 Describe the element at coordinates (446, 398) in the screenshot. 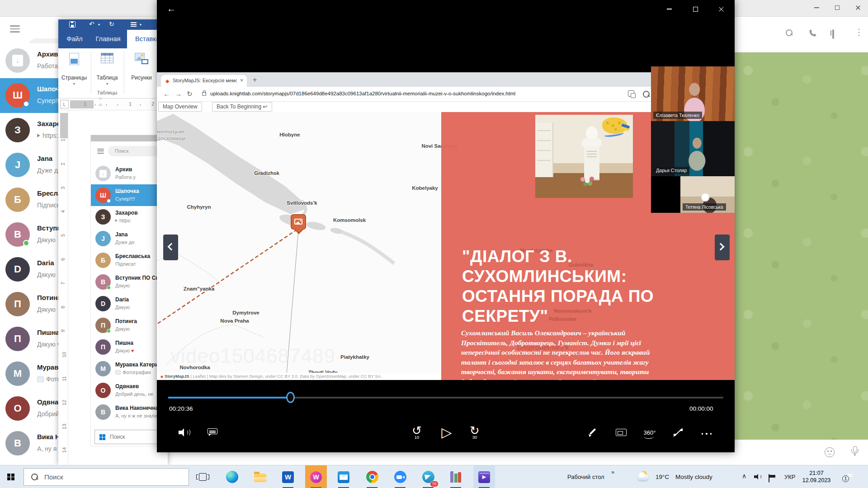

I see `seek-bar` at that location.